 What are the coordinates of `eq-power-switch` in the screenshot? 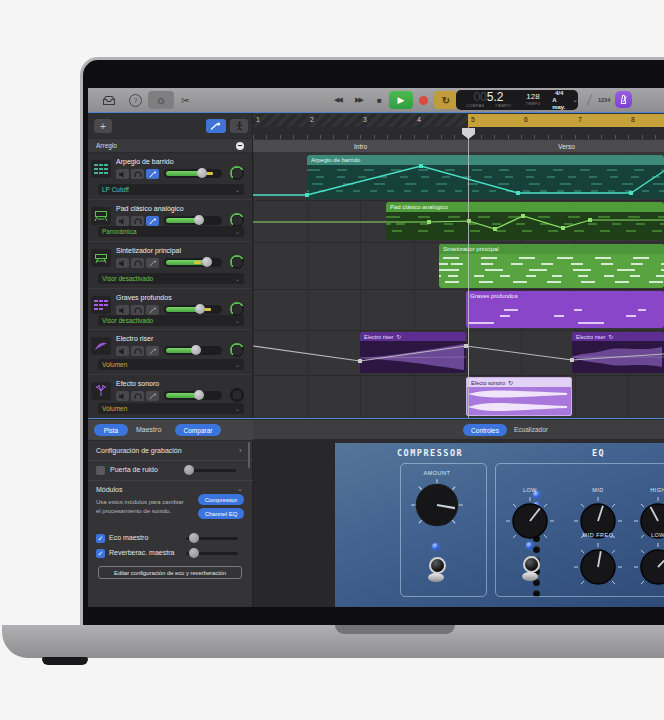 It's located at (530, 568).